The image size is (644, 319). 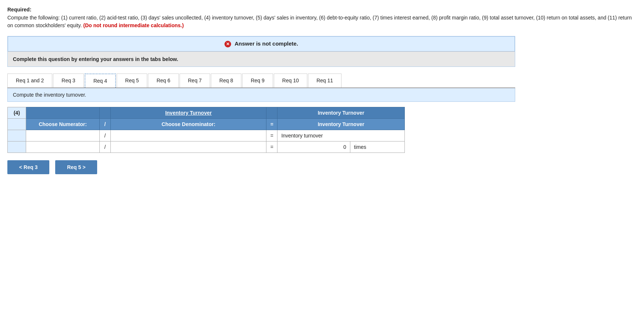 What do you see at coordinates (76, 167) in the screenshot?
I see `next-button: Req 5 >` at bounding box center [76, 167].